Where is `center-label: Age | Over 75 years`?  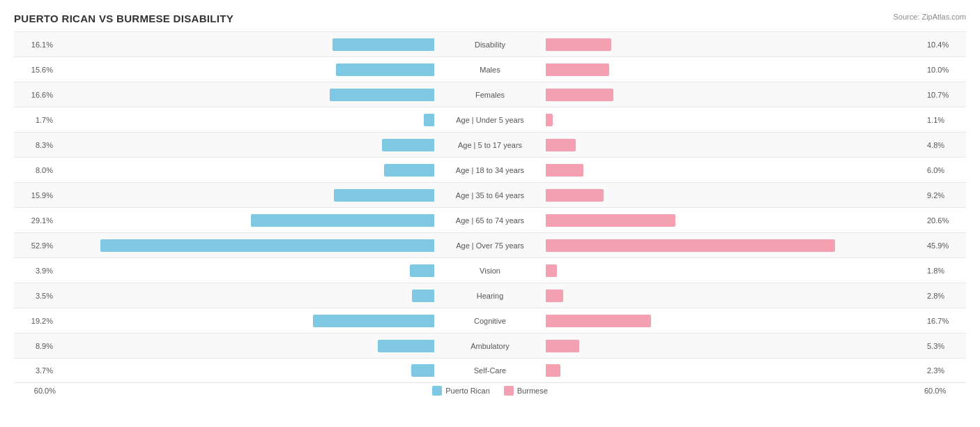 center-label: Age | Over 75 years is located at coordinates (490, 246).